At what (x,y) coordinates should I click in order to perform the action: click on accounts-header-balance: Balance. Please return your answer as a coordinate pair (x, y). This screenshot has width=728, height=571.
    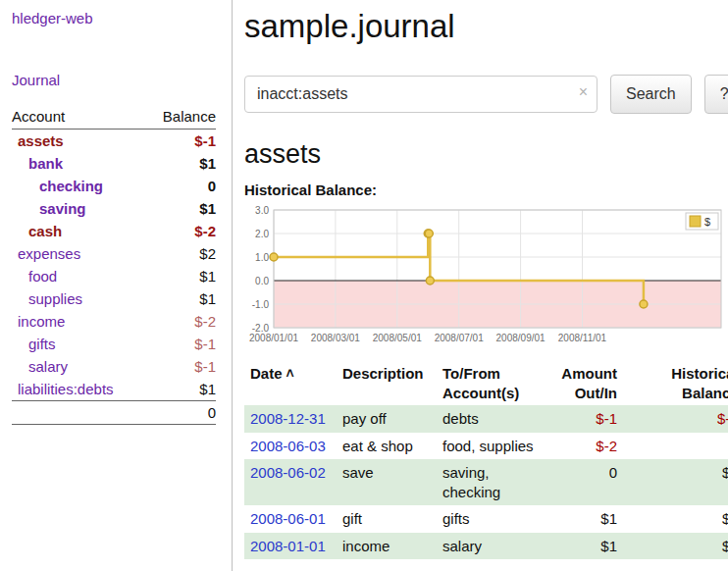
    Looking at the image, I should click on (181, 117).